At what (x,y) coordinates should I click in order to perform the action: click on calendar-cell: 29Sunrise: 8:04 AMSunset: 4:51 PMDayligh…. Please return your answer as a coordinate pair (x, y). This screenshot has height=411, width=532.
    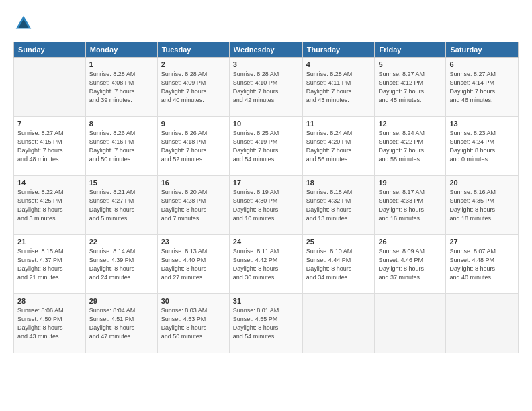
    Looking at the image, I should click on (121, 324).